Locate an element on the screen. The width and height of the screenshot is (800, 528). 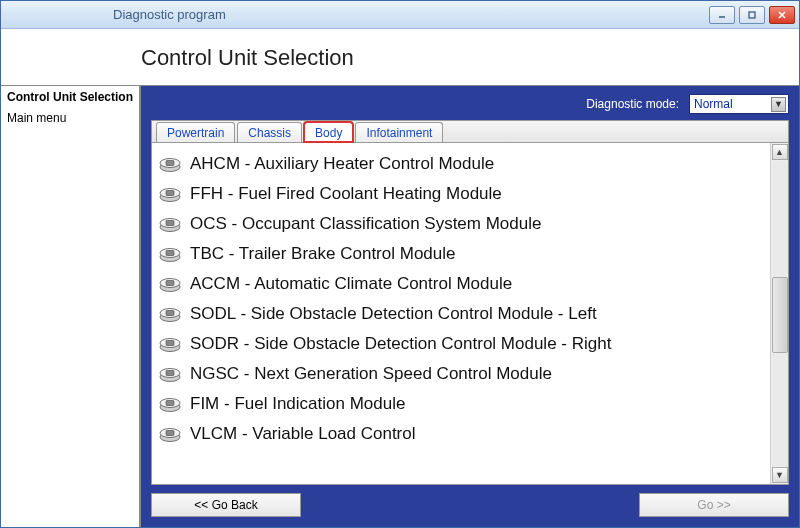
sidebar-item-main-menu: Main menu is located at coordinates (70, 118).